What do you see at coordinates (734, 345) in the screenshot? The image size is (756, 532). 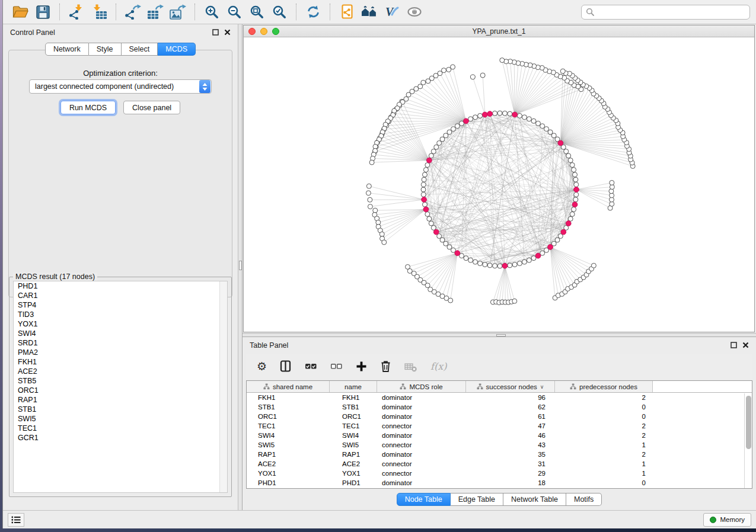 I see `float-table-panel-icon` at bounding box center [734, 345].